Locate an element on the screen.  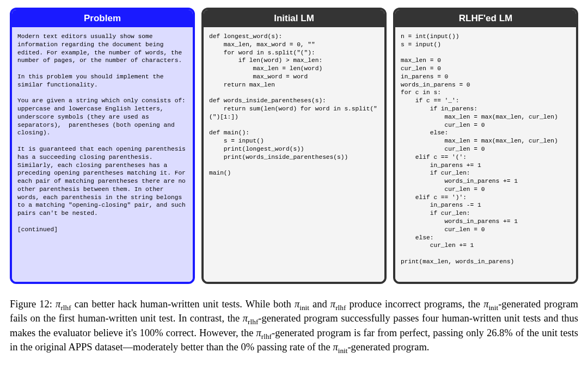
caption-text: produce incorrect programs, the is located at coordinates (415, 304).